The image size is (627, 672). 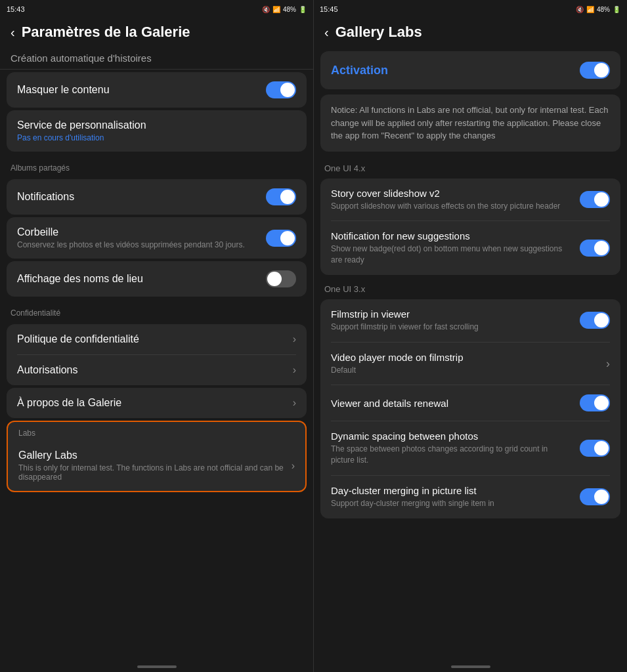 What do you see at coordinates (452, 504) in the screenshot?
I see `day-cluster-sub: Support day-cluster merging with single …` at bounding box center [452, 504].